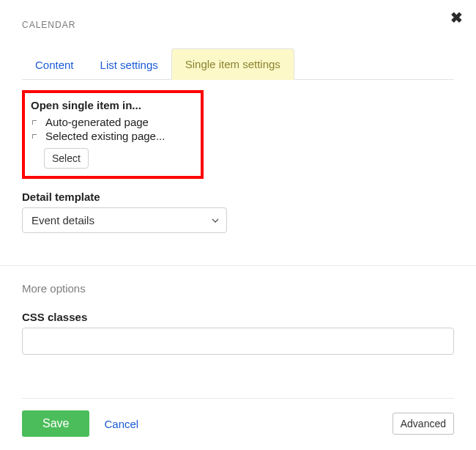 This screenshot has width=476, height=450. Describe the element at coordinates (238, 424) in the screenshot. I see `panel-footer: Save Cancel Advanced` at that location.